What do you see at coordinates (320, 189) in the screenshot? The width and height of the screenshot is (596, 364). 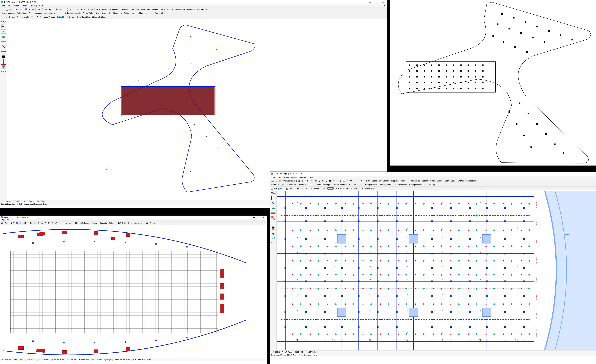 I see `save-ptmodel-button: Save PTModel` at bounding box center [320, 189].